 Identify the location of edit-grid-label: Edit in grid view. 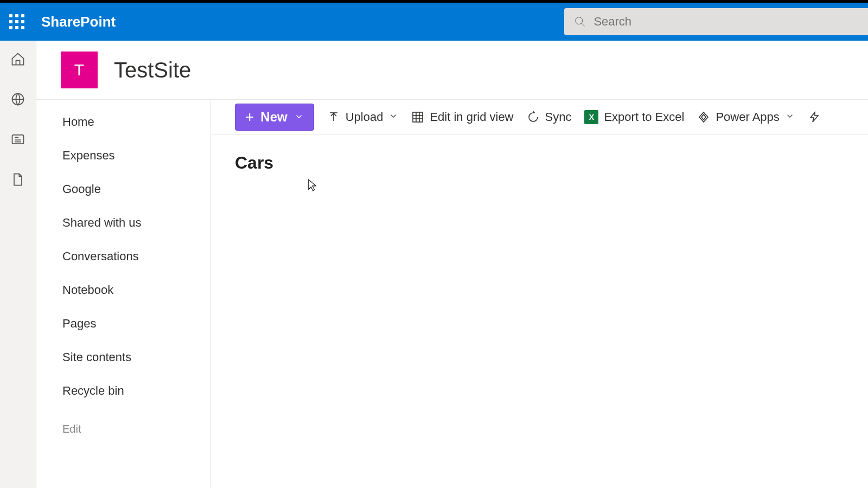
(471, 117).